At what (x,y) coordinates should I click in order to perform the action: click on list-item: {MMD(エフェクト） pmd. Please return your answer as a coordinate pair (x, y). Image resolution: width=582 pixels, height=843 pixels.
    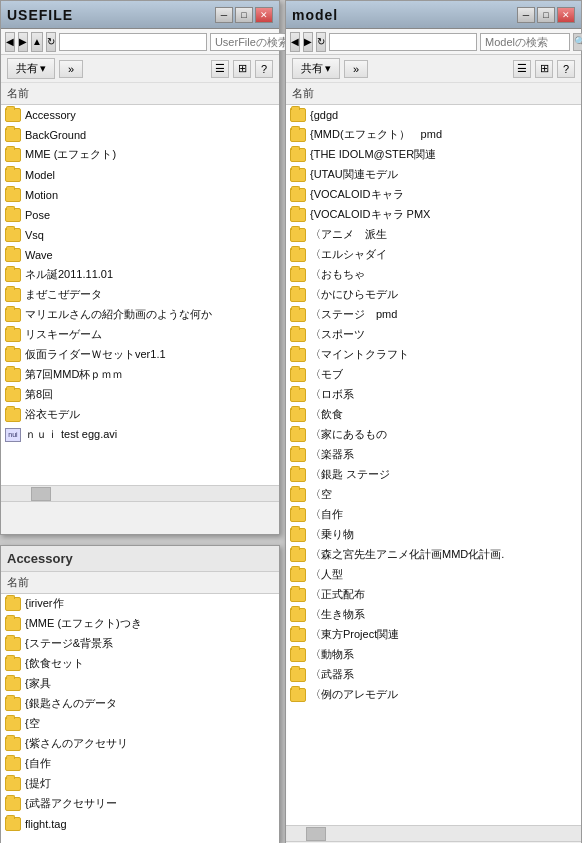
    Looking at the image, I should click on (434, 135).